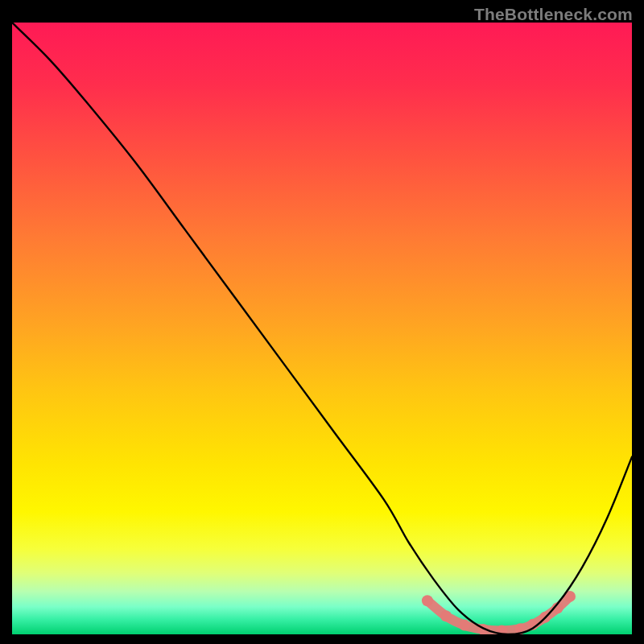 The image size is (644, 644). I want to click on watermark-text: TheBottleneck.com, so click(554, 14).